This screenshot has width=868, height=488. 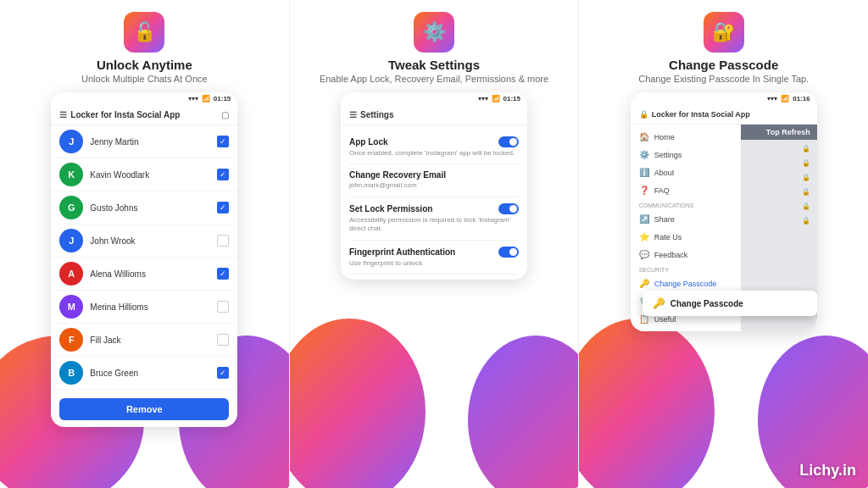 I want to click on time-3: 01:16, so click(x=801, y=98).